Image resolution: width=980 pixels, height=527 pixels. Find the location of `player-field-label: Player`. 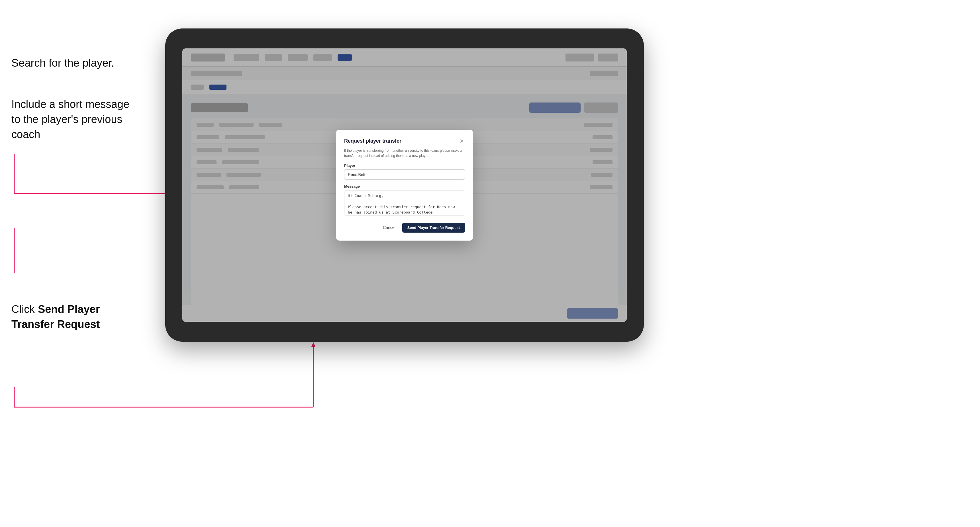

player-field-label: Player is located at coordinates (405, 166).